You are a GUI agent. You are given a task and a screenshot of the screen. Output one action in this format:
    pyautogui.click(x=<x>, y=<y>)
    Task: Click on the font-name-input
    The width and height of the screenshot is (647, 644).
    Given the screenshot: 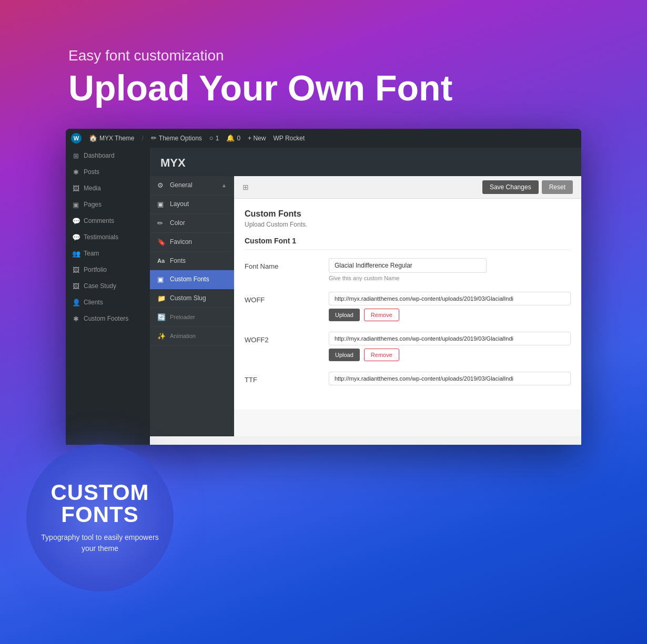 What is the action you would take?
    pyautogui.click(x=408, y=265)
    